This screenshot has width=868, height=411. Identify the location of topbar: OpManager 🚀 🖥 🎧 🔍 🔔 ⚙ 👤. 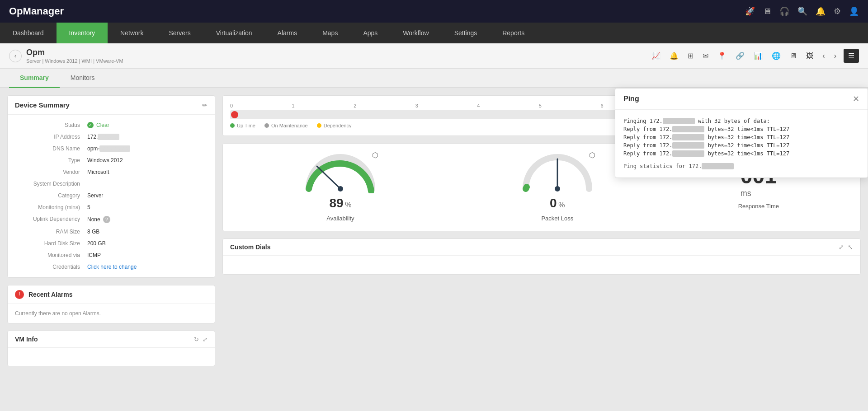
(434, 11).